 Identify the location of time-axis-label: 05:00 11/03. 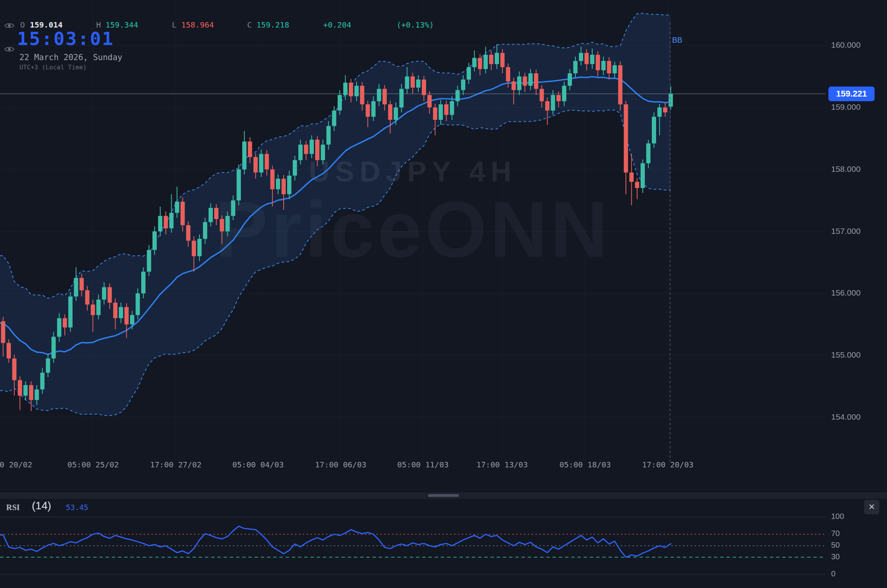
(423, 465).